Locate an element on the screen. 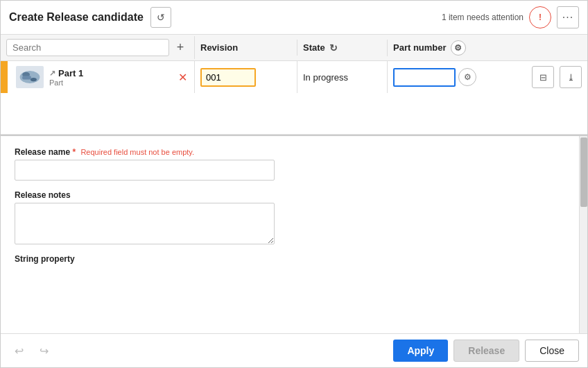  item-name: ↗ Part 1 is located at coordinates (113, 74).